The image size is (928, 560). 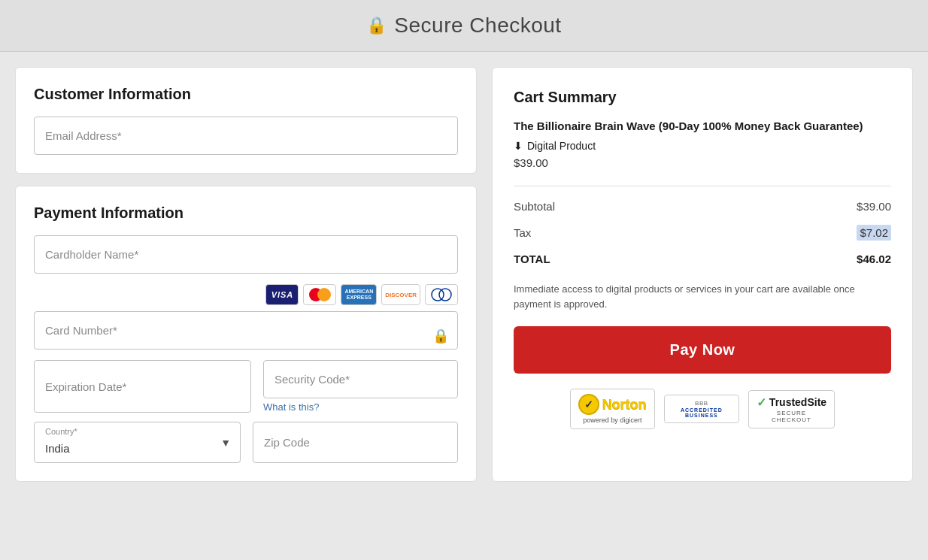 I want to click on tax-row: Tax $7.02, so click(x=702, y=233).